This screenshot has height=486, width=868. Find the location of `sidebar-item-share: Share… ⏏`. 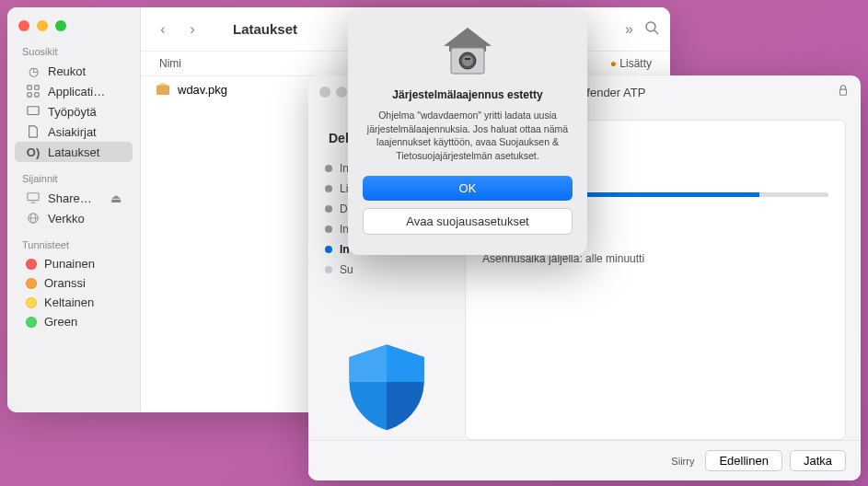

sidebar-item-share: Share… ⏏ is located at coordinates (74, 198).